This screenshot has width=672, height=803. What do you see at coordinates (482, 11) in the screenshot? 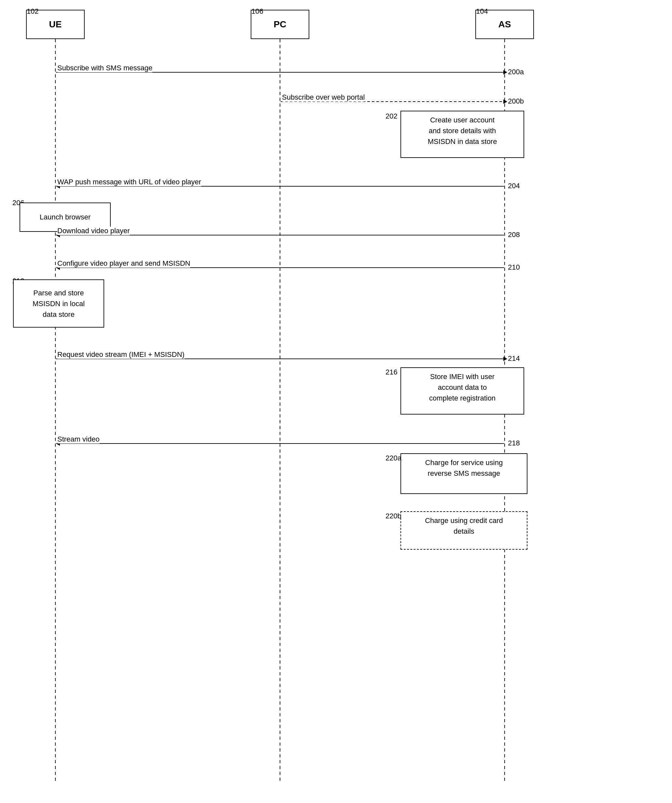
I see `ref-104: 104` at bounding box center [482, 11].